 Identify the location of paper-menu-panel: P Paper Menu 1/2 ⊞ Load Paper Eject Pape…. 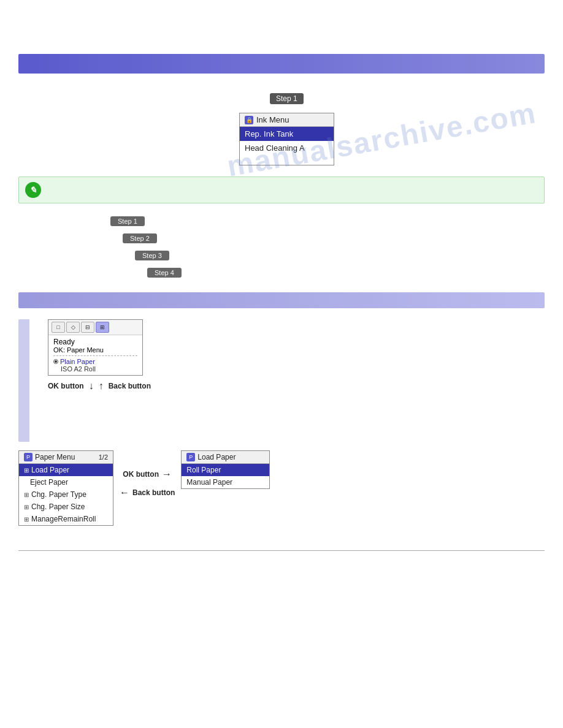
(66, 488).